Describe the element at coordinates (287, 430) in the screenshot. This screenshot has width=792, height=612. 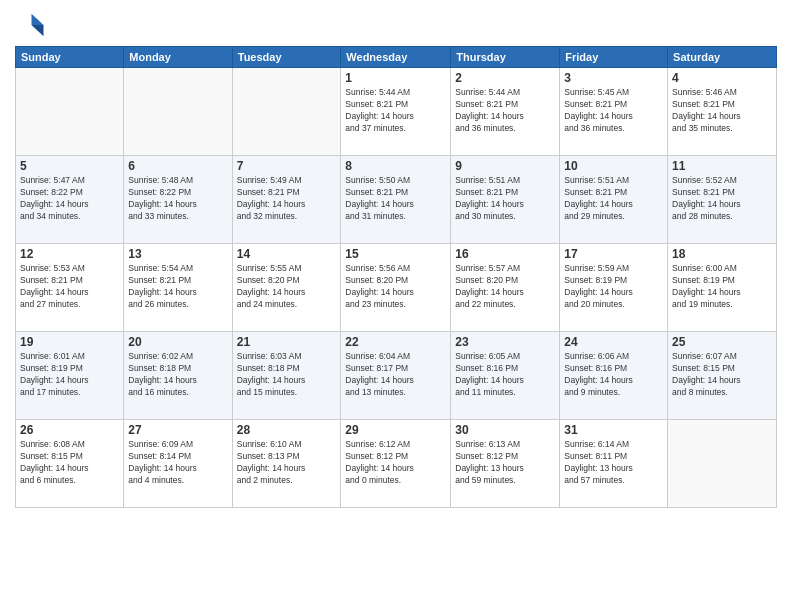
I see `day-number: 28` at that location.